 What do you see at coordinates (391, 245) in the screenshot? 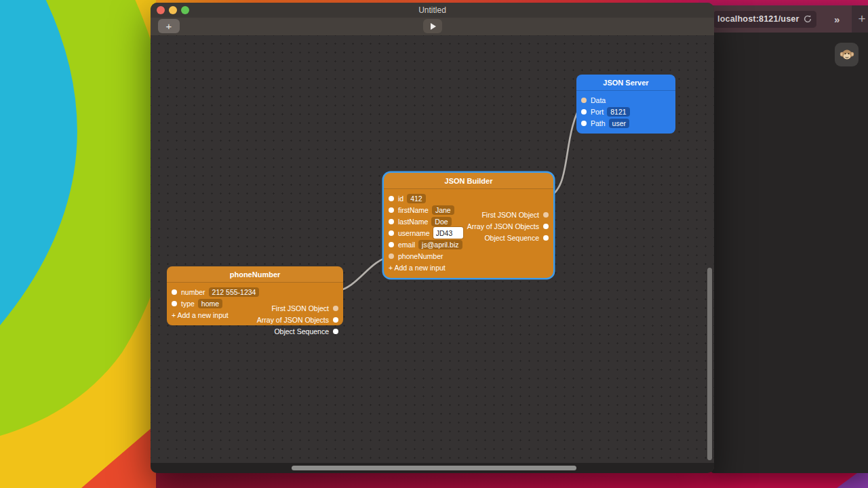
I see `input-port-email` at bounding box center [391, 245].